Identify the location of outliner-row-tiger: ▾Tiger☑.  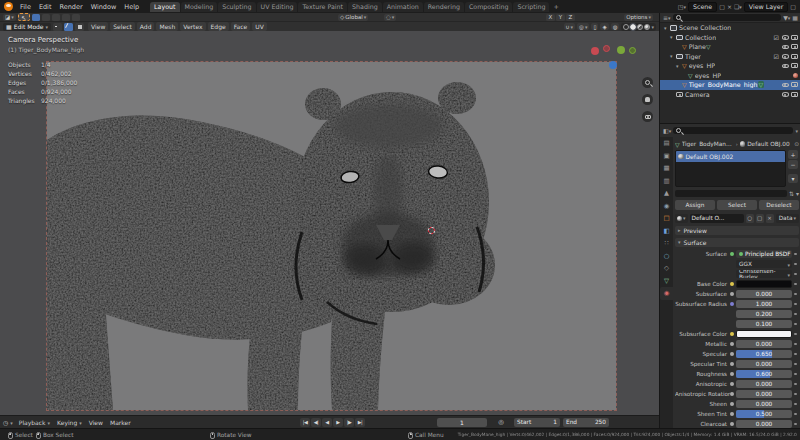
(730, 57).